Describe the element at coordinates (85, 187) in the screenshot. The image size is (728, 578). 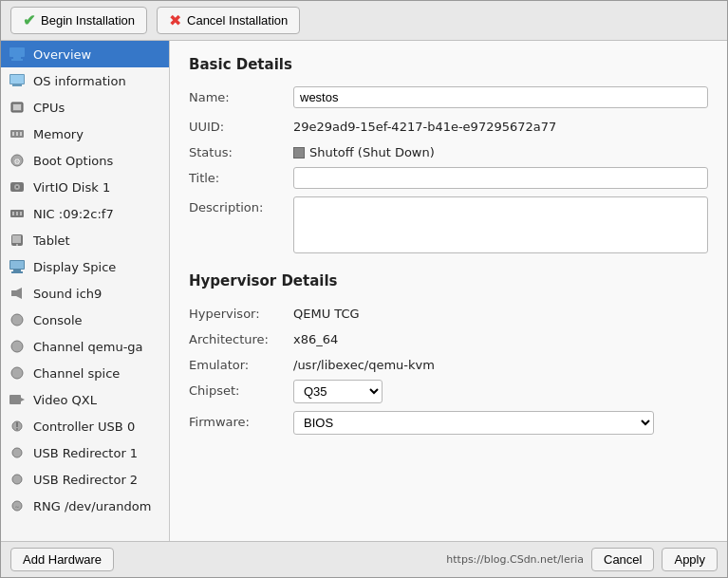
I see `sidebar-item-virtio-disk: VirtIO Disk 1` at that location.